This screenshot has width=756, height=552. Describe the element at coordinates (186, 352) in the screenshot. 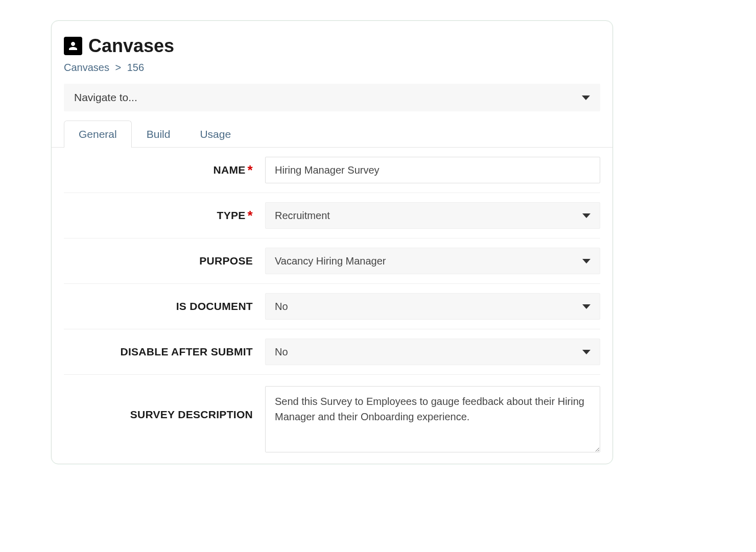

I see `label-disable-after-submit-text: DISABLE AFTER SUBMIT` at that location.